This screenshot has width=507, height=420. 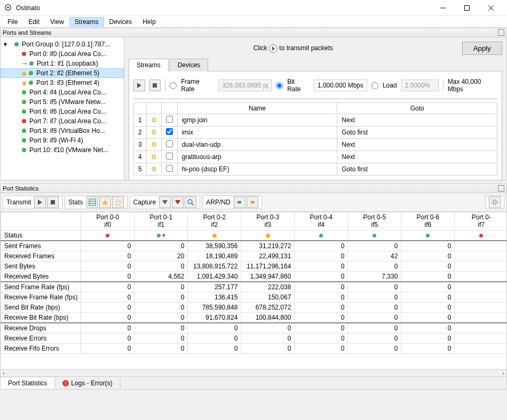 I want to click on transmit-play-button, so click(x=40, y=202).